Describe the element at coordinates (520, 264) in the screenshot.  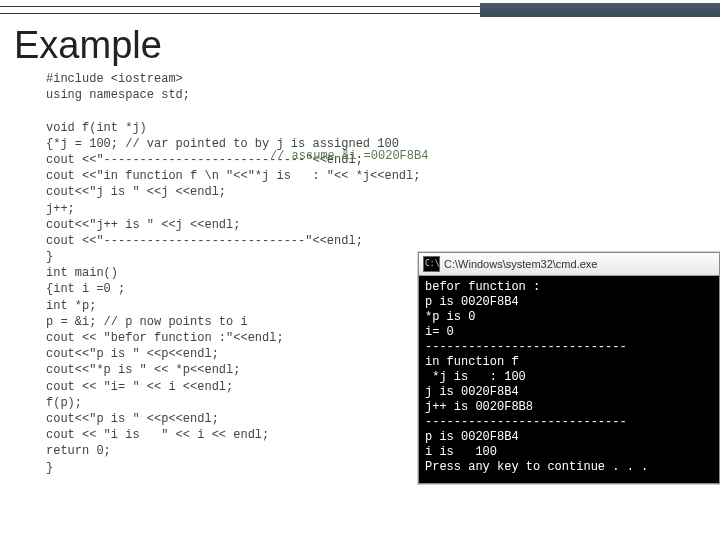
I see `console-title: C:\Windows\system32\cmd.exe` at that location.